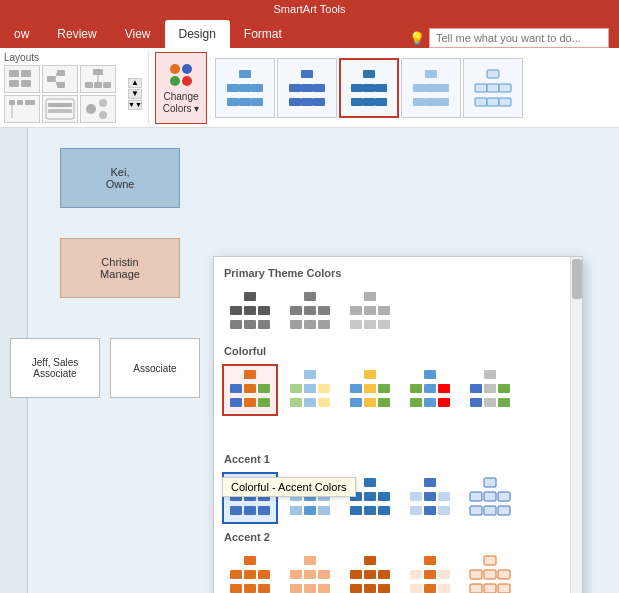 The image size is (619, 593). I want to click on change-colors-button: ChangeColors ▾, so click(181, 88).